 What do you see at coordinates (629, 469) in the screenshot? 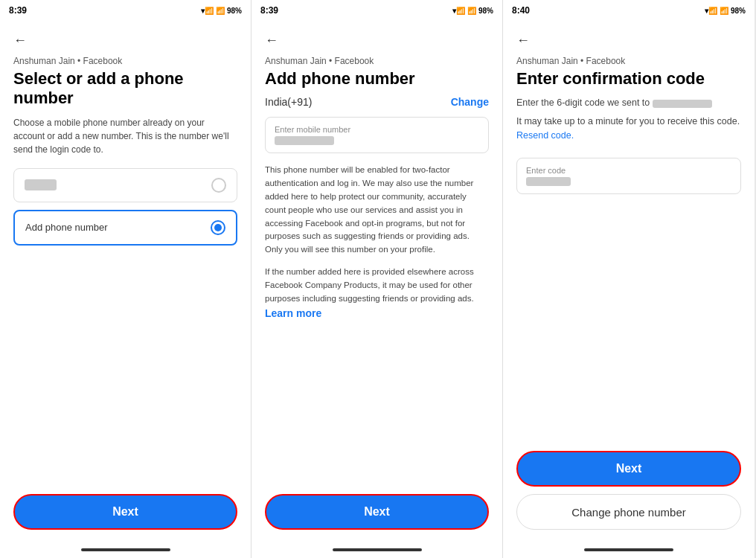
I see `next-button-3: Next` at bounding box center [629, 469].